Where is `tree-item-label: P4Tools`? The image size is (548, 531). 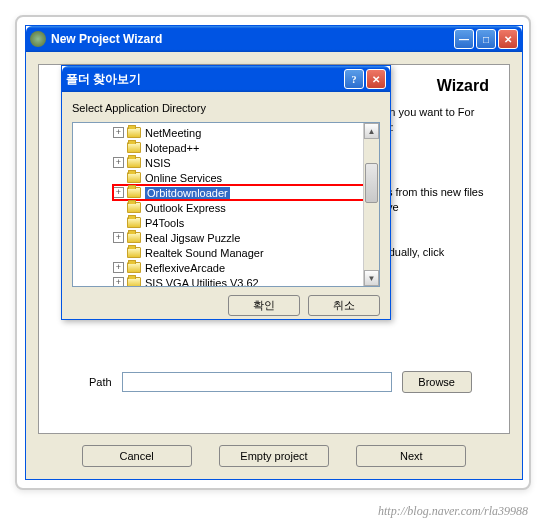
tree-item-label: P4Tools is located at coordinates (164, 223).